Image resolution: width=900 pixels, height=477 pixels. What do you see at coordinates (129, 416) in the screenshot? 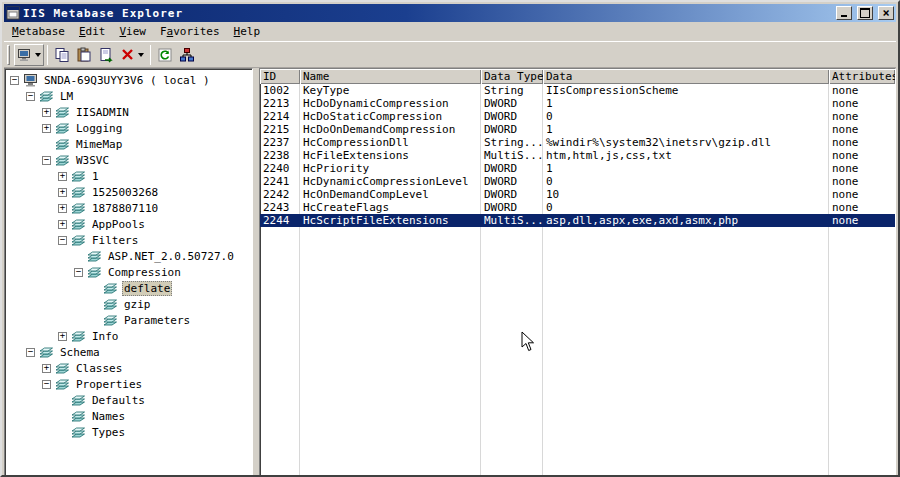
I see `tree-item-names: Names` at bounding box center [129, 416].